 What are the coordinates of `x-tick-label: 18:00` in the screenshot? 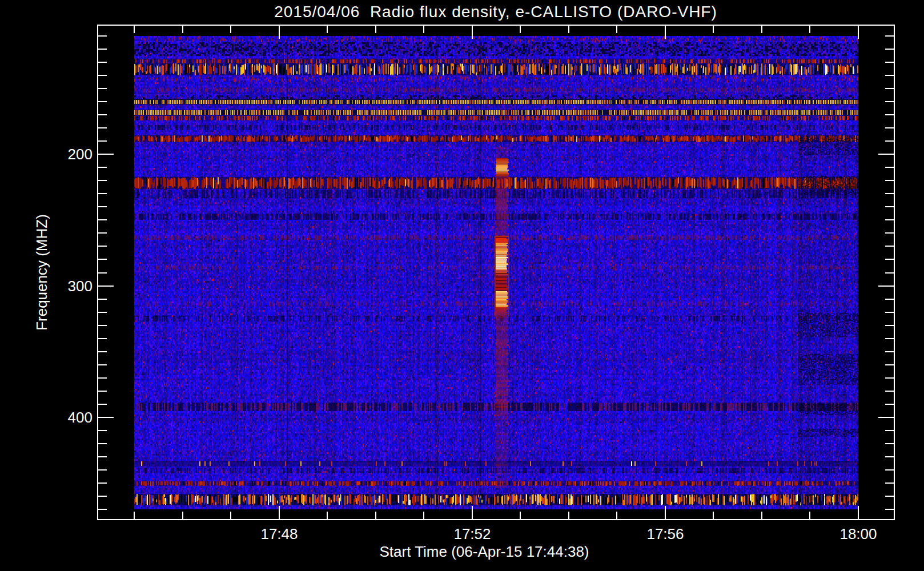 It's located at (858, 534).